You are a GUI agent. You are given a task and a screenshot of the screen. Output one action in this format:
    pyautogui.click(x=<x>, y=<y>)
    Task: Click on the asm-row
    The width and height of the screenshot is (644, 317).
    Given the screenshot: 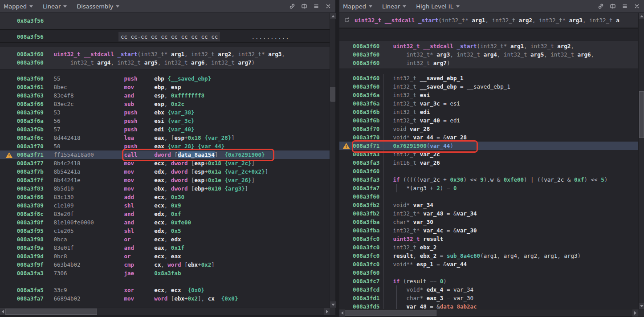 What is the action you would take?
    pyautogui.click(x=165, y=281)
    